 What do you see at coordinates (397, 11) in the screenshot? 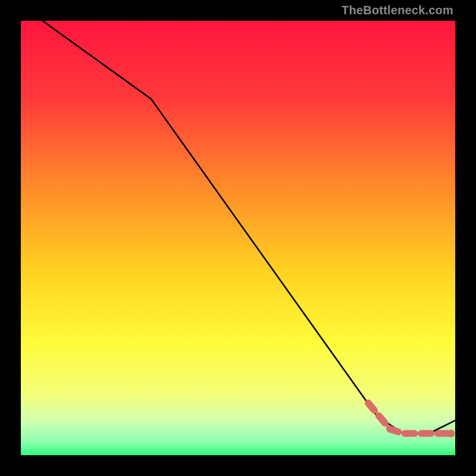
I see `watermark-label: TheBottleneck.com` at bounding box center [397, 11].